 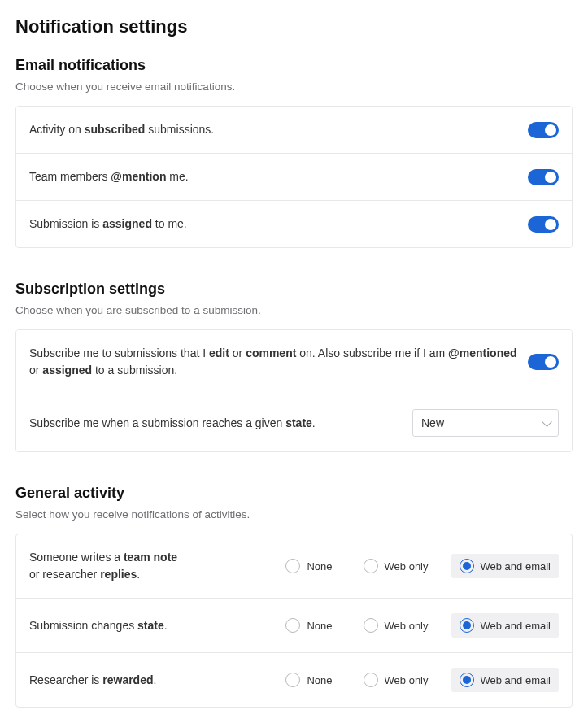 What do you see at coordinates (294, 626) in the screenshot?
I see `general-row: Submission changes state.NoneWeb onlyWeb…` at bounding box center [294, 626].